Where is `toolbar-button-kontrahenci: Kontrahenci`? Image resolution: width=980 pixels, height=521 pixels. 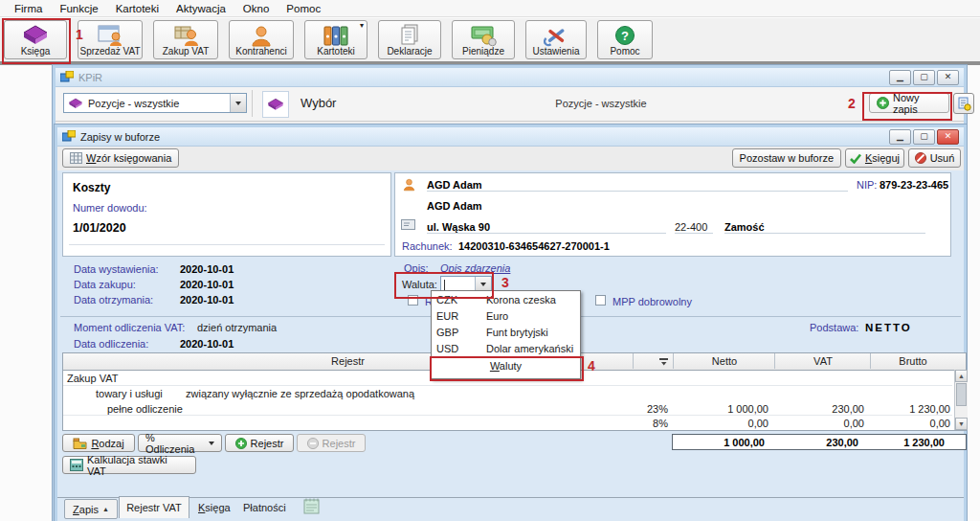 toolbar-button-kontrahenci: Kontrahenci is located at coordinates (261, 40).